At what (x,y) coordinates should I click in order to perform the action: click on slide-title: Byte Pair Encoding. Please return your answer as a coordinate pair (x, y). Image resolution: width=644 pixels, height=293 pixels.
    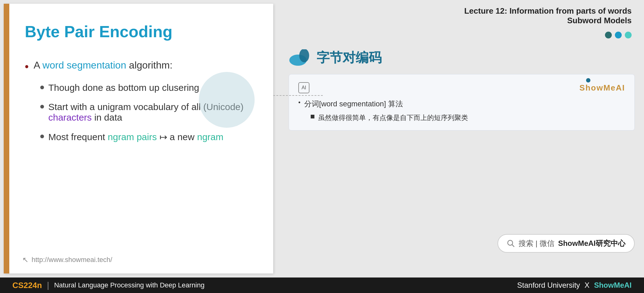
    Looking at the image, I should click on (141, 32).